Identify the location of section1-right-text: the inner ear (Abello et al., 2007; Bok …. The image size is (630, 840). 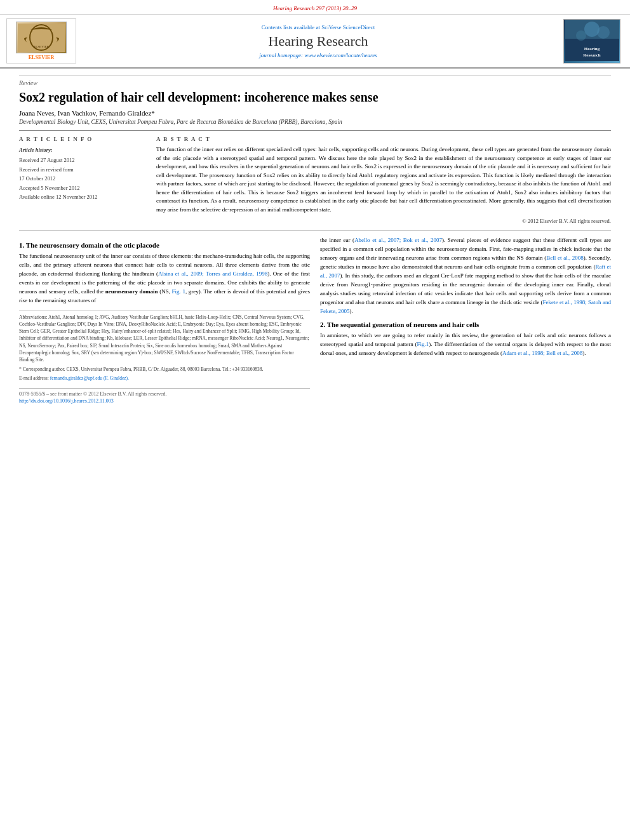
(466, 276).